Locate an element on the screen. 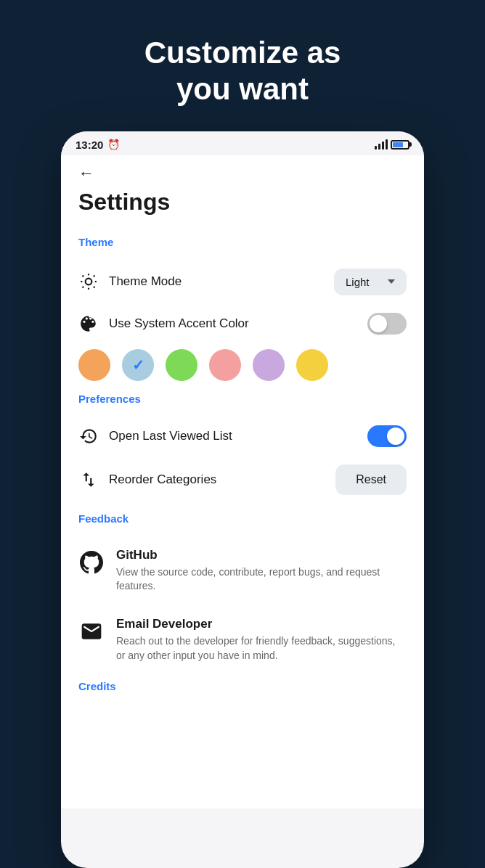 This screenshot has width=485, height=868. chevron-down-icon is located at coordinates (391, 282).